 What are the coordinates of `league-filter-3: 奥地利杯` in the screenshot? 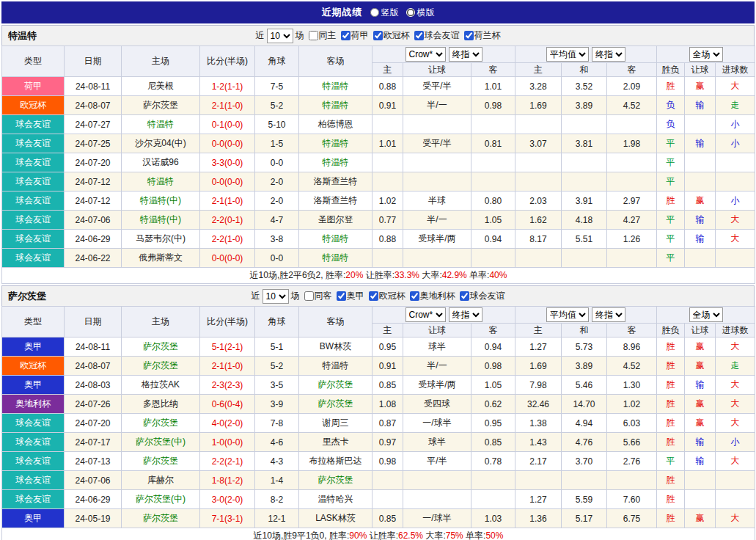 It's located at (433, 296).